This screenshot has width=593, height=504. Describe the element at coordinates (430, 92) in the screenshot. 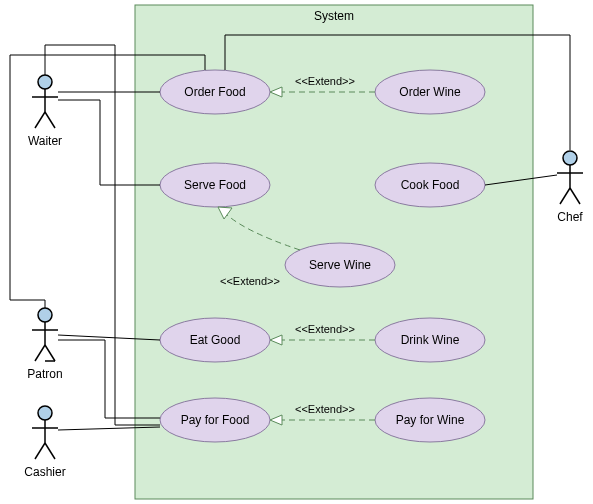

I see `usecase-order-wine-label: Order Wine` at that location.